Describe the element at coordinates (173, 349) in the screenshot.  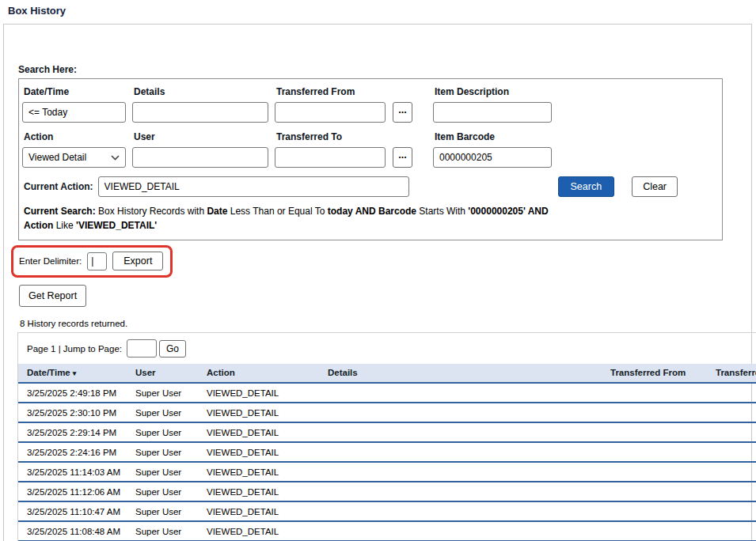
I see `go-button: Go` at that location.